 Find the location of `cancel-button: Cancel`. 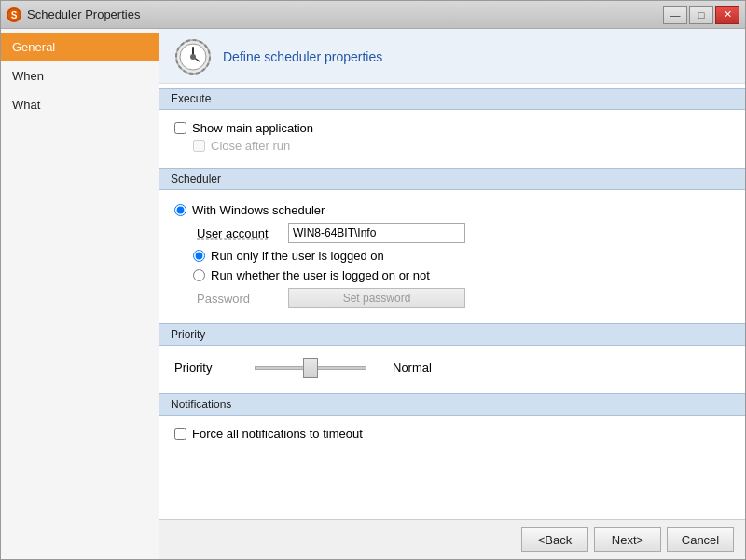

cancel-button: Cancel is located at coordinates (700, 540).